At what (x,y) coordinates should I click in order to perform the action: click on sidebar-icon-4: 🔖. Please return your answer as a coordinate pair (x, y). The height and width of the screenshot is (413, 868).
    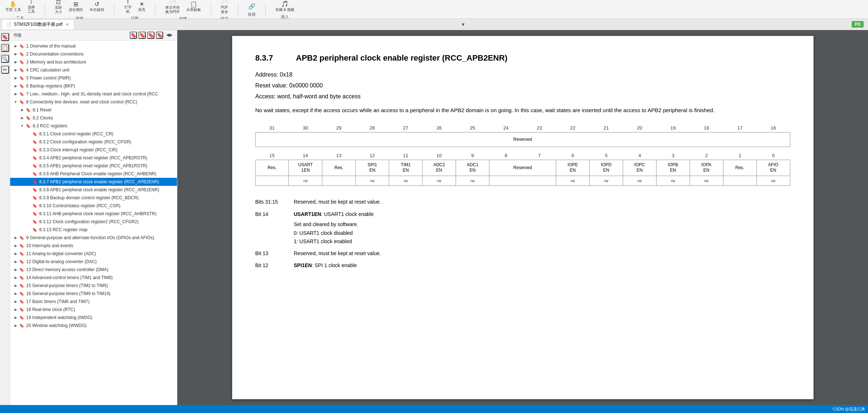
    Looking at the image, I should click on (160, 35).